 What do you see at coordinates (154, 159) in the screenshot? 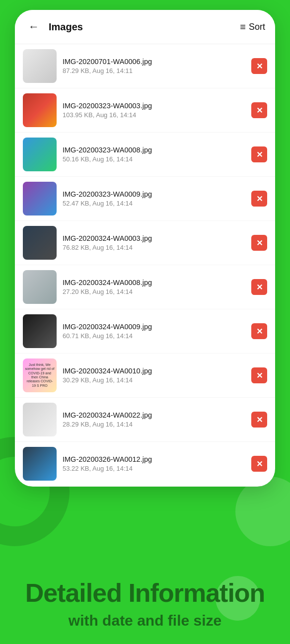
I see `file-meta: 50.16 KB, Aug 16, 14:14` at bounding box center [154, 159].